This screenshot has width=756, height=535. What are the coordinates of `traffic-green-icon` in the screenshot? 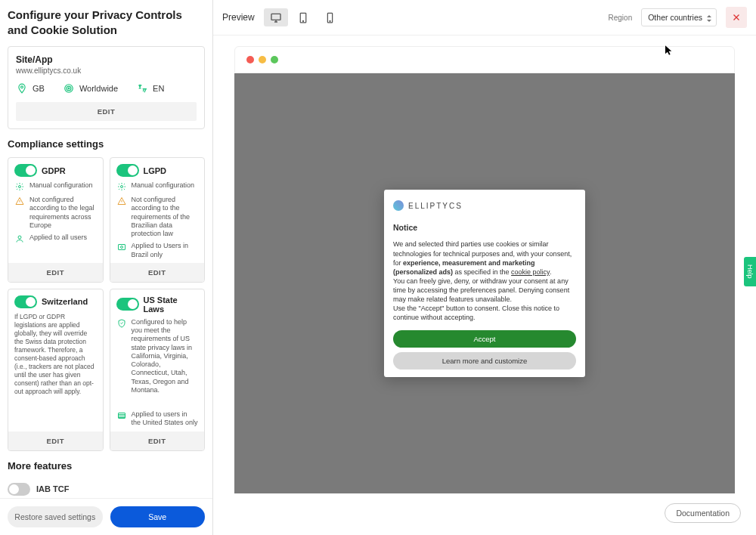 It's located at (274, 60).